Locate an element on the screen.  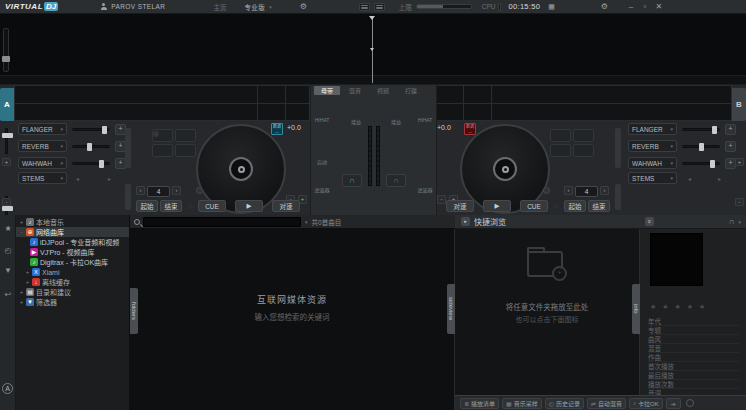
favorites-star-icon: ★ is located at coordinates (8, 228).